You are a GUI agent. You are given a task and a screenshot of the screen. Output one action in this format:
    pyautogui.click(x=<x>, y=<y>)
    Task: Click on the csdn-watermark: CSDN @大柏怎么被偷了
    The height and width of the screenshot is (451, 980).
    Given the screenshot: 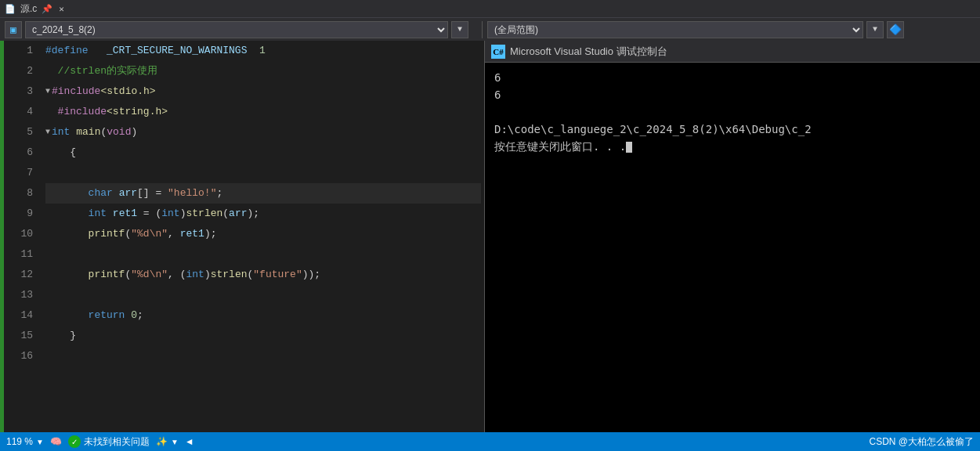 What is the action you would take?
    pyautogui.click(x=921, y=442)
    